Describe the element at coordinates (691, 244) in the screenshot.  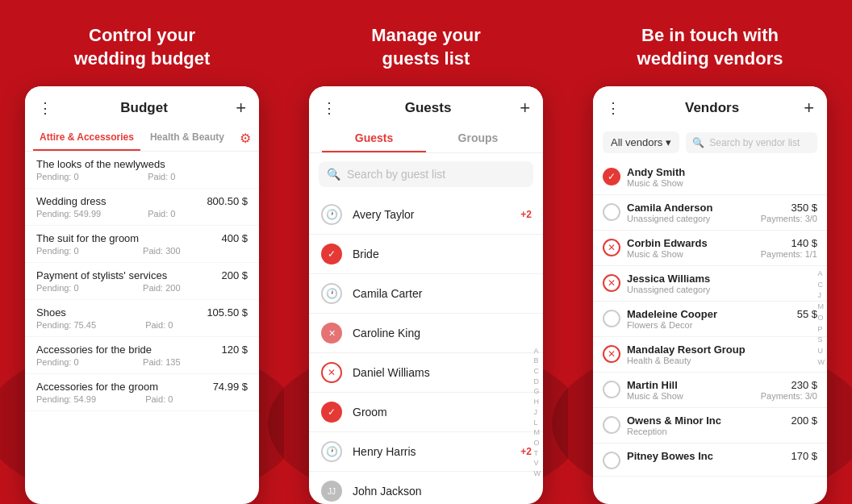
I see `vendor-name: Corbin Edwards` at that location.